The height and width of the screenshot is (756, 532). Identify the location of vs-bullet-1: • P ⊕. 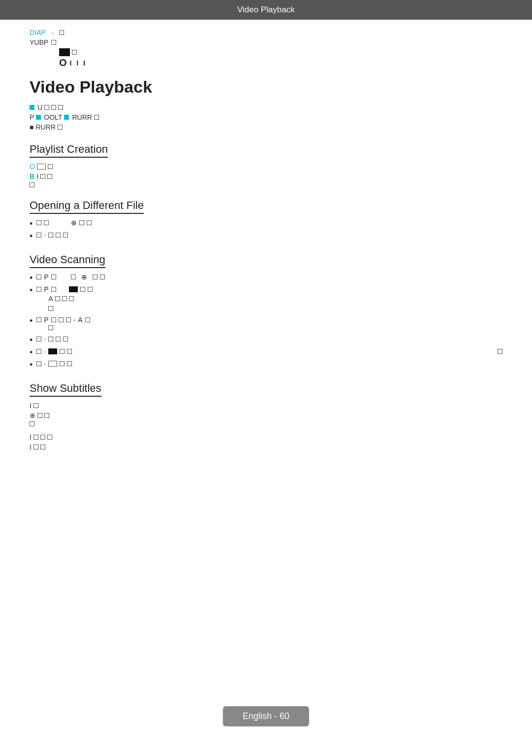
(266, 278).